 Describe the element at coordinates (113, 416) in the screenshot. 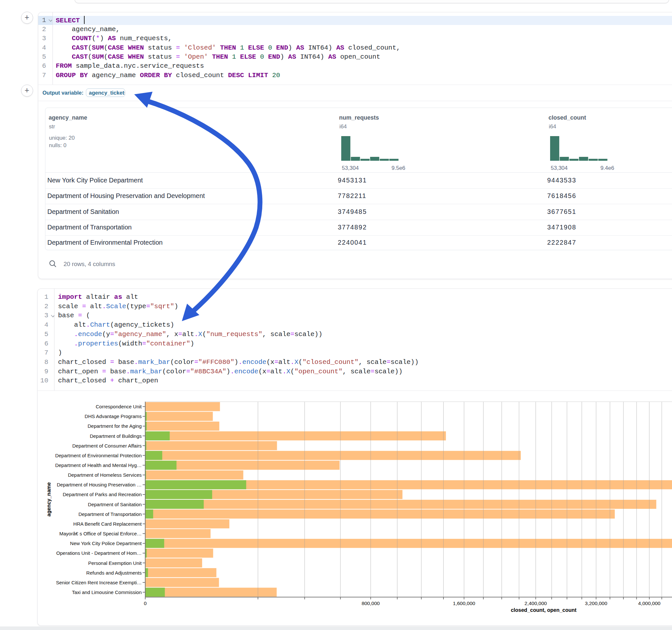

I see `svg-text: DHS Advantage Programs` at that location.